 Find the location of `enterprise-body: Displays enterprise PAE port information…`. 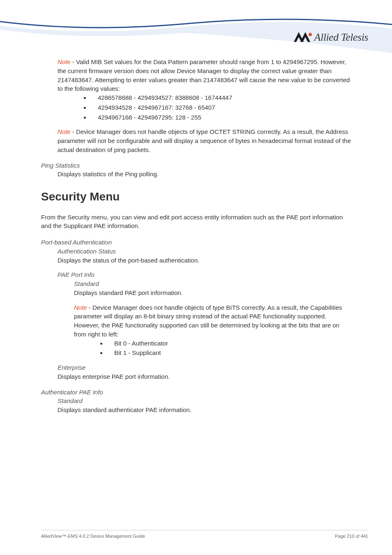

enterprise-body: Displays enterprise PAE port information… is located at coordinates (204, 377).